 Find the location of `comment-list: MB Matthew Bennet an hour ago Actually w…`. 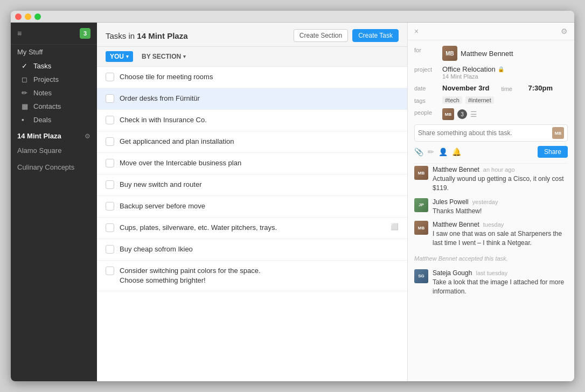

comment-list: MB Matthew Bennet an hour ago Actually w… is located at coordinates (491, 231).